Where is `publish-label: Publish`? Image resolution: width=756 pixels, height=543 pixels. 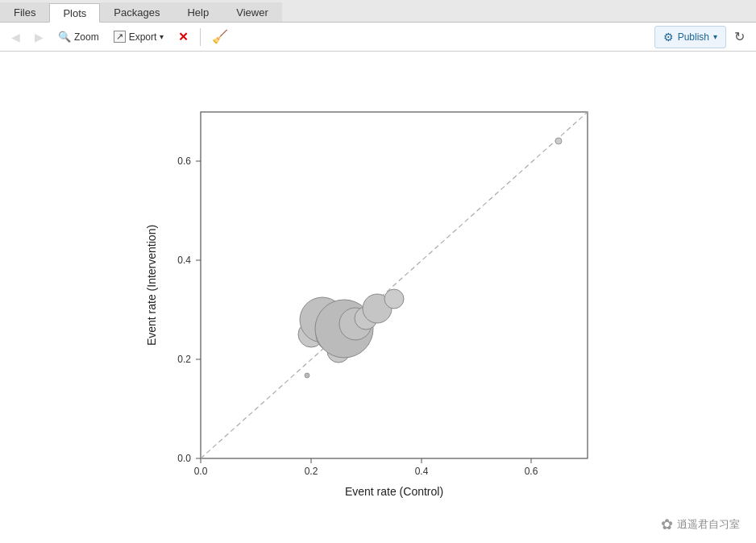
publish-label: Publish is located at coordinates (693, 37).